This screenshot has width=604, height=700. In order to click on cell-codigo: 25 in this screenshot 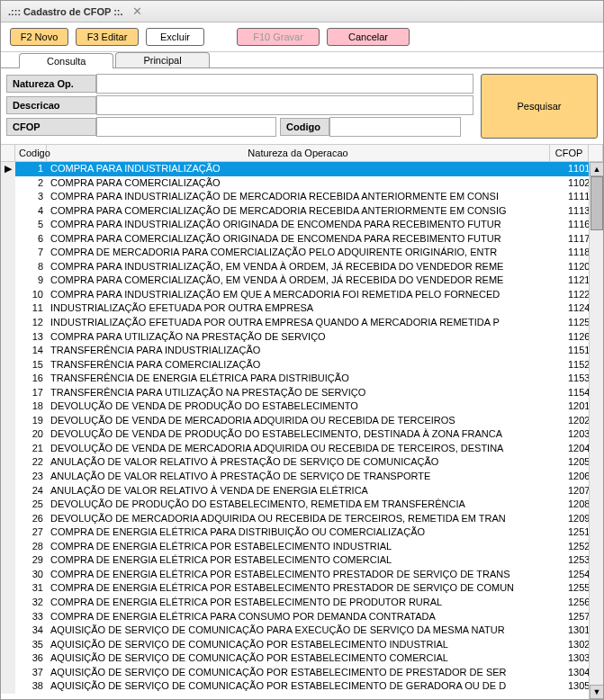, I will do `click(31, 505)`.